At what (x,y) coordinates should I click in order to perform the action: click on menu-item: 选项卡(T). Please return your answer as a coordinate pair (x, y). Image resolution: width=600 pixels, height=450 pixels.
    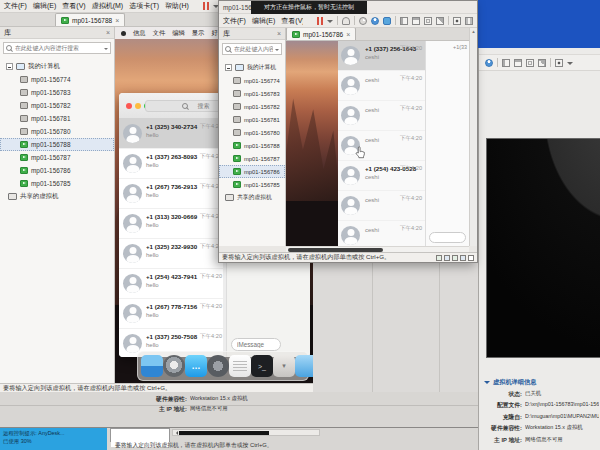
    Looking at the image, I should click on (144, 6).